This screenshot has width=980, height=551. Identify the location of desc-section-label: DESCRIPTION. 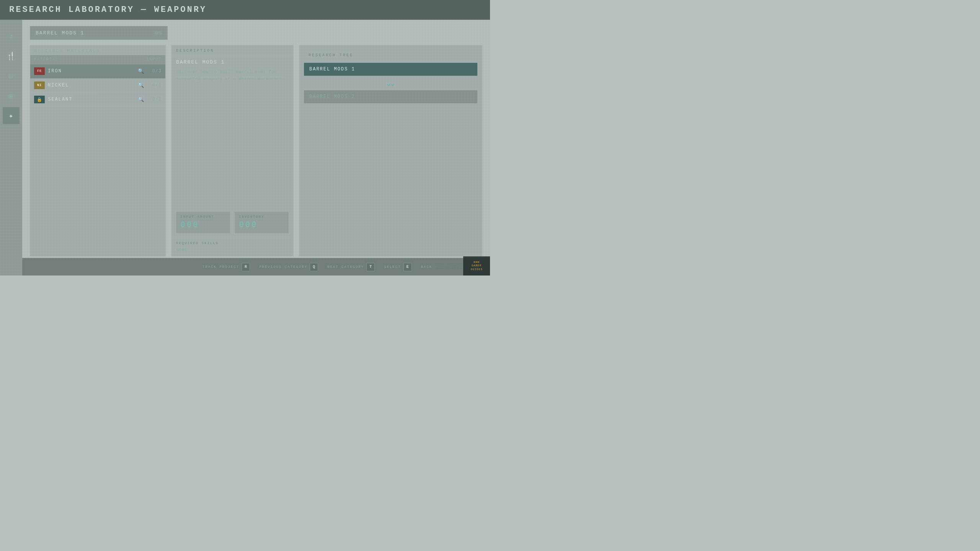
(232, 51).